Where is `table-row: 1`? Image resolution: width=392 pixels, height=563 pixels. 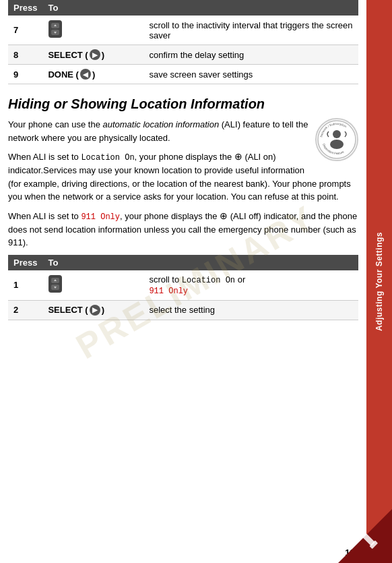
table-row: 1 is located at coordinates (183, 286).